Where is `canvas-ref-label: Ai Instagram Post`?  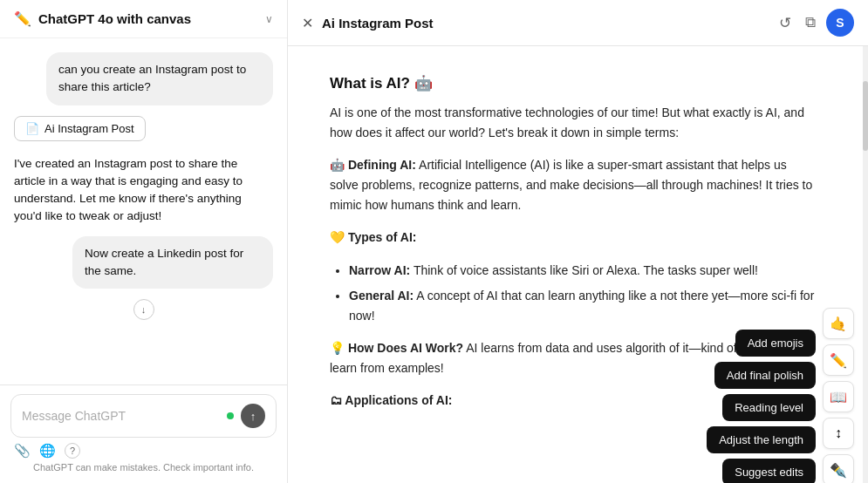 canvas-ref-label: Ai Instagram Post is located at coordinates (89, 129).